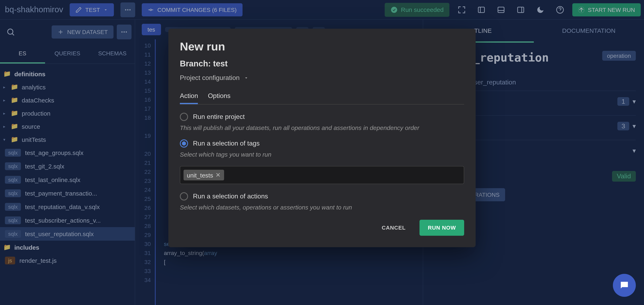 The image size is (644, 305). What do you see at coordinates (322, 117) in the screenshot?
I see `radio-run-entire: Run entire project` at bounding box center [322, 117].